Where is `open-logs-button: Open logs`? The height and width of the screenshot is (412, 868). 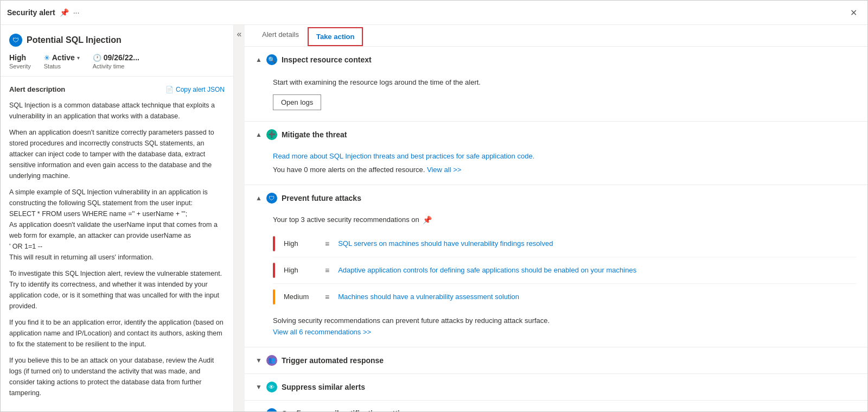
open-logs-button: Open logs is located at coordinates (297, 102).